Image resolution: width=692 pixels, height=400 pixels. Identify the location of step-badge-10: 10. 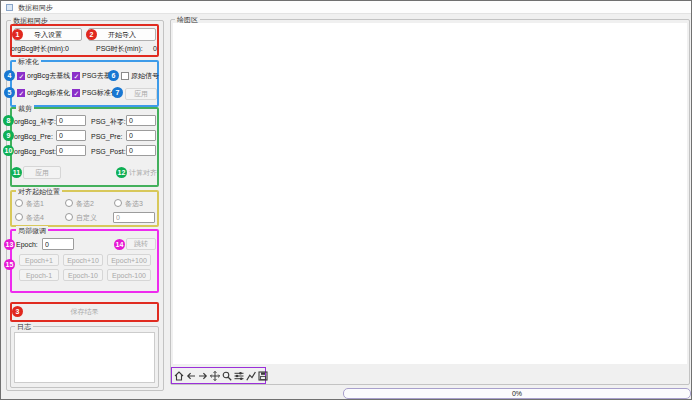
(8, 150).